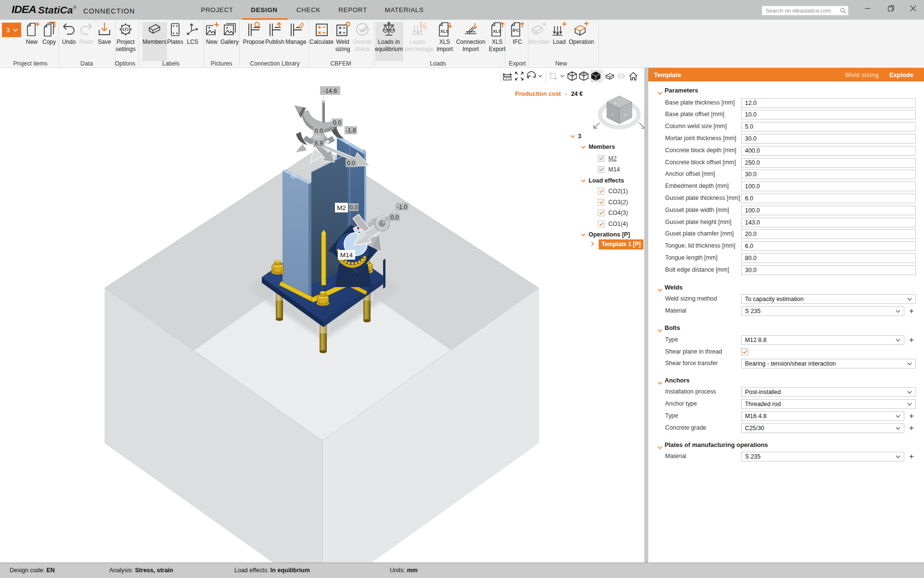 This screenshot has width=924, height=578. Describe the element at coordinates (576, 136) in the screenshot. I see `tree-node-root: 3` at that location.